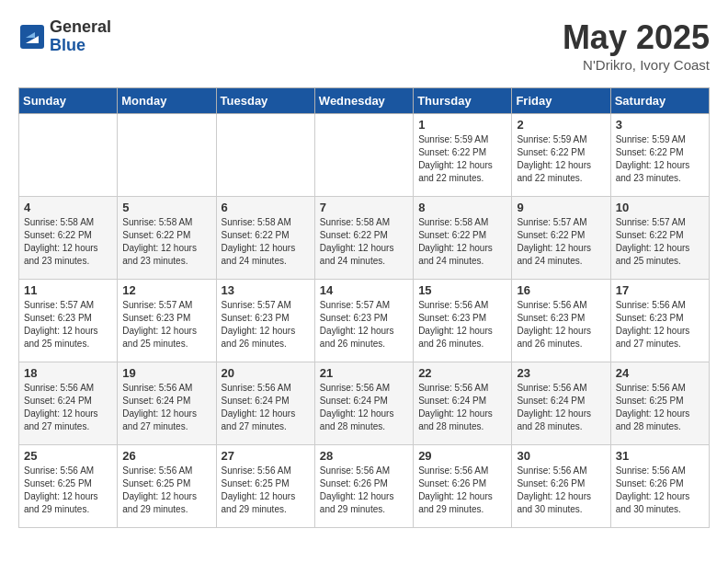  I want to click on logo-blue: Blue, so click(81, 46).